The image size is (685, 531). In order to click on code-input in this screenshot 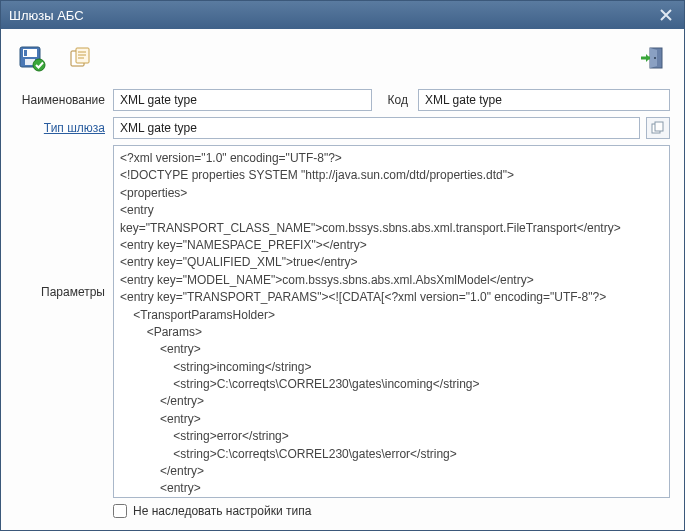, I will do `click(544, 100)`.